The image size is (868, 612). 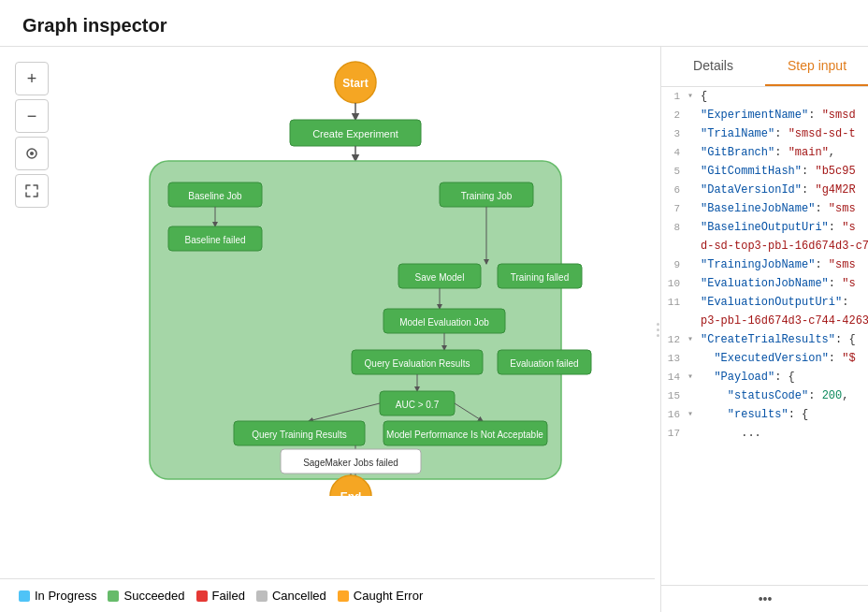 I want to click on succeeded-dot, so click(x=113, y=596).